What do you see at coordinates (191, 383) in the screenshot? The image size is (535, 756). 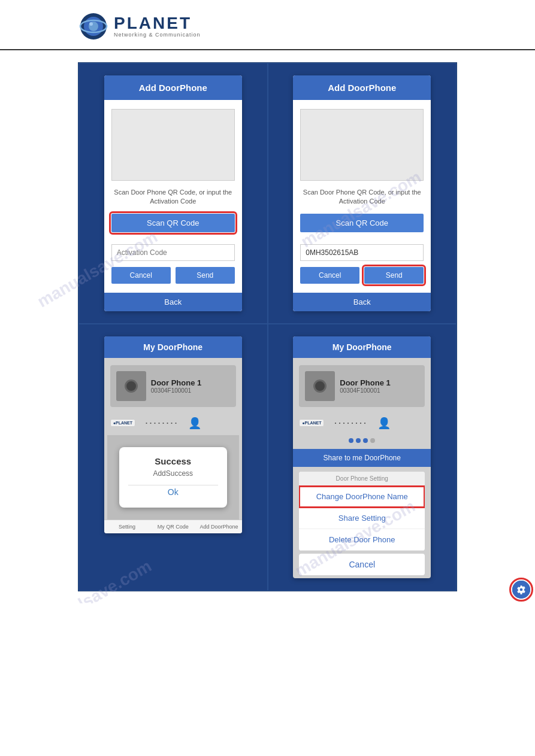 I see `door-name-left: Door Phone 1` at bounding box center [191, 383].